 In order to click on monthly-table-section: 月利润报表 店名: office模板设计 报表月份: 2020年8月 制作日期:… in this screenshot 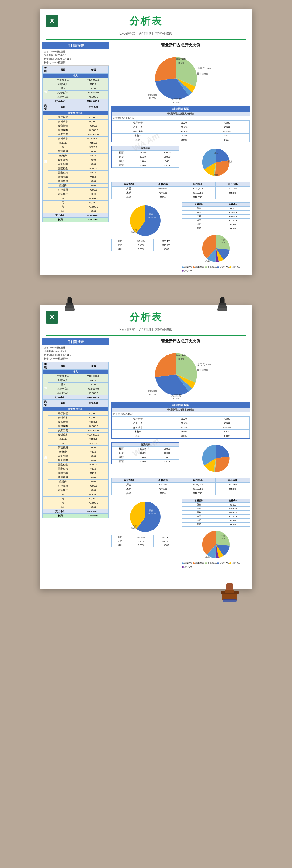, I will do `click(75, 132)`.